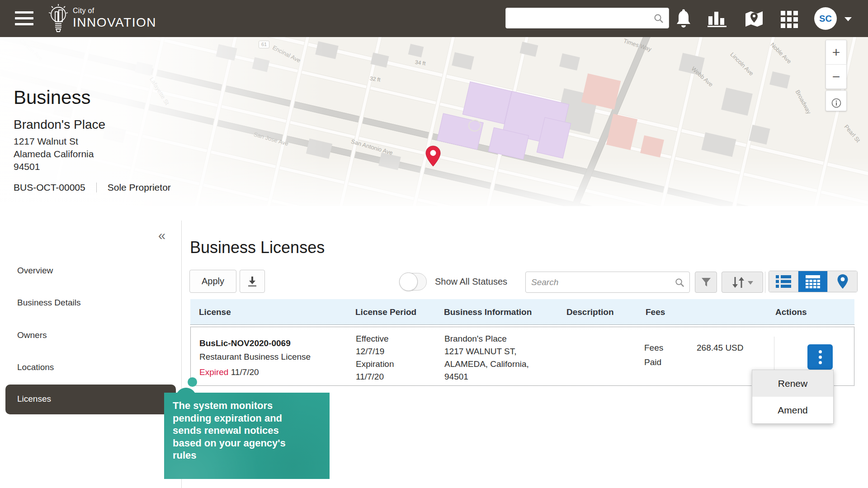 The height and width of the screenshot is (488, 868). Describe the element at coordinates (836, 77) in the screenshot. I see `map-zoom-out-button: −` at that location.